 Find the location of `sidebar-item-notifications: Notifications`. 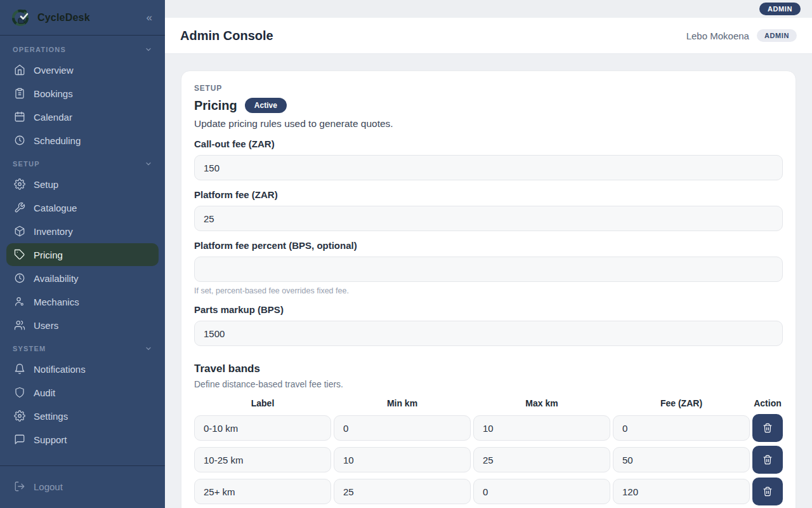

sidebar-item-notifications: Notifications is located at coordinates (82, 369).